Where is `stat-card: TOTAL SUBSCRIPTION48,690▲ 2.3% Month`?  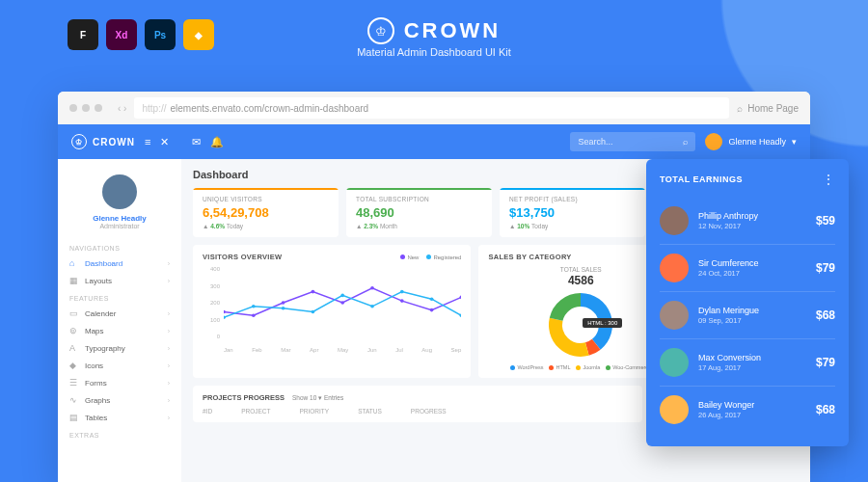
stat-card: TOTAL SUBSCRIPTION48,690▲ 2.3% Month is located at coordinates (419, 212).